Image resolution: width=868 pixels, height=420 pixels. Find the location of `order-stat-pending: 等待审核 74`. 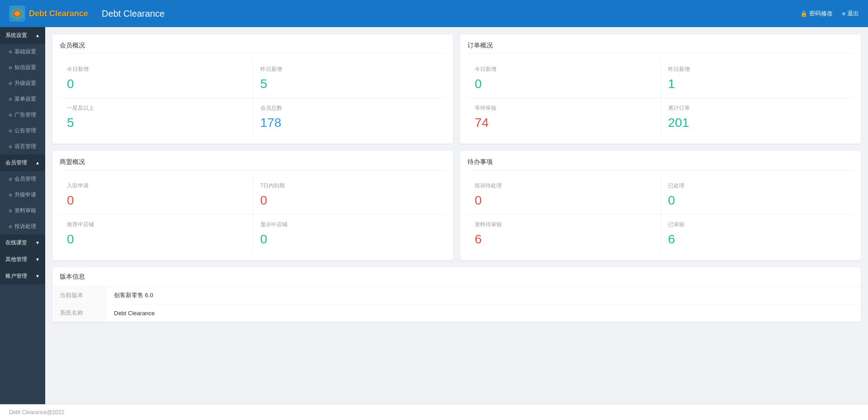

order-stat-pending: 等待审核 74 is located at coordinates (564, 117).